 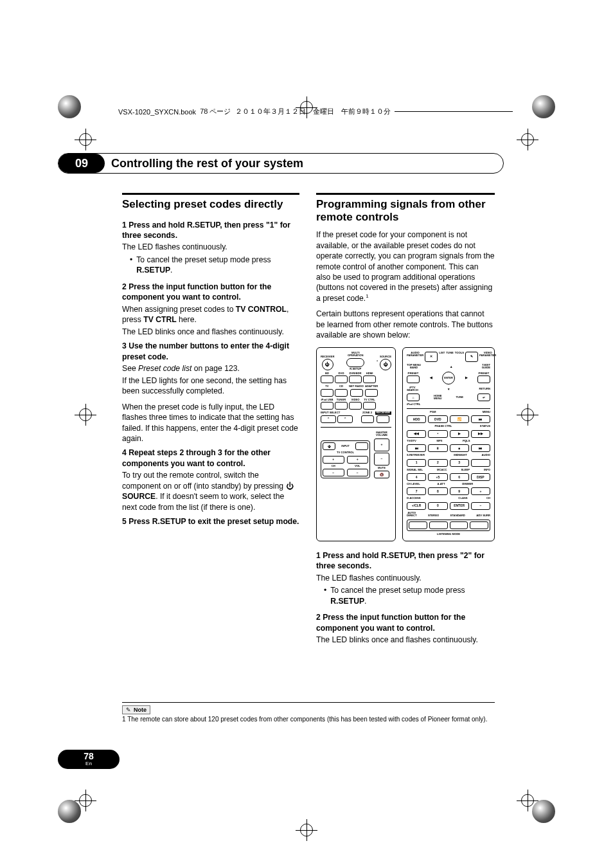 What do you see at coordinates (405, 444) in the screenshot?
I see `remote-control-figure: RECEIVER⏻ MULTI OPERATIONR.SETUP • SOURC…` at bounding box center [405, 444].